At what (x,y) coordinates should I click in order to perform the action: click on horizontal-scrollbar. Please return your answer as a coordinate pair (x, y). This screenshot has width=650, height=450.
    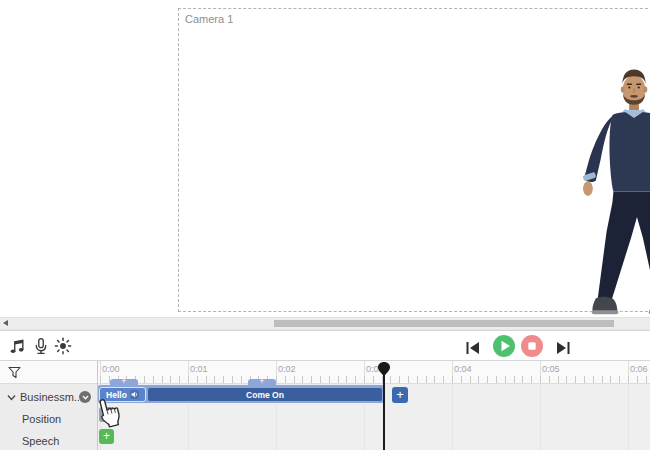
    Looking at the image, I should click on (325, 324).